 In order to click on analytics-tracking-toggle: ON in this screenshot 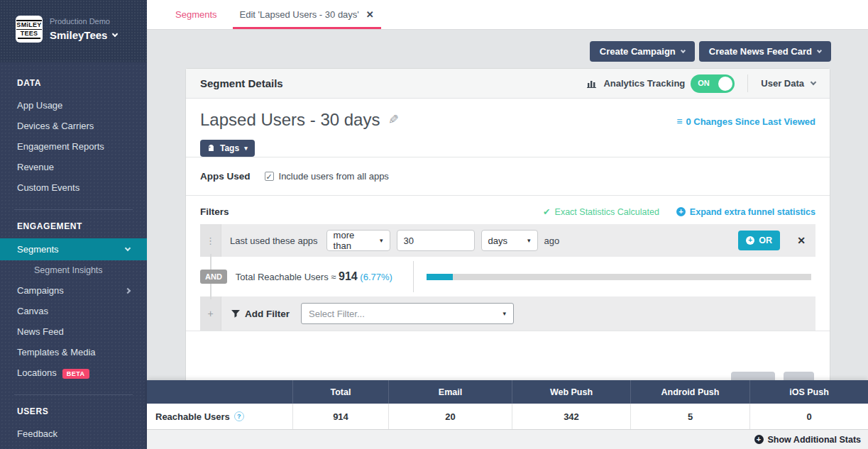, I will do `click(713, 84)`.